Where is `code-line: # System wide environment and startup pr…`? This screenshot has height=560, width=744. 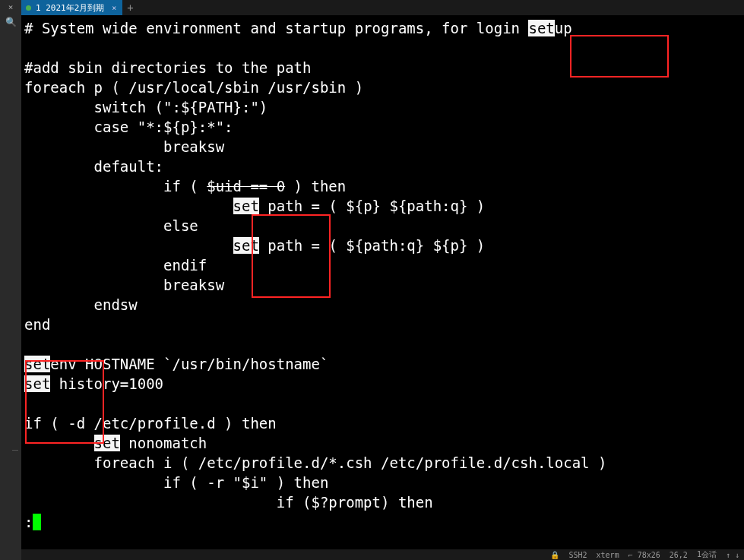 code-line: # System wide environment and startup pr… is located at coordinates (277, 28).